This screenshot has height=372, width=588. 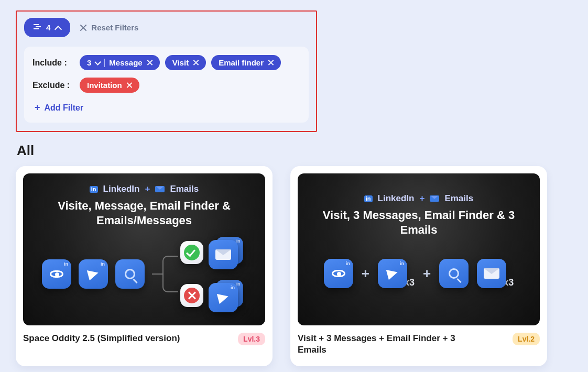 I want to click on hero-title: Visit, 3 Messages, Email Finder & 3 Emai…, so click(x=419, y=222).